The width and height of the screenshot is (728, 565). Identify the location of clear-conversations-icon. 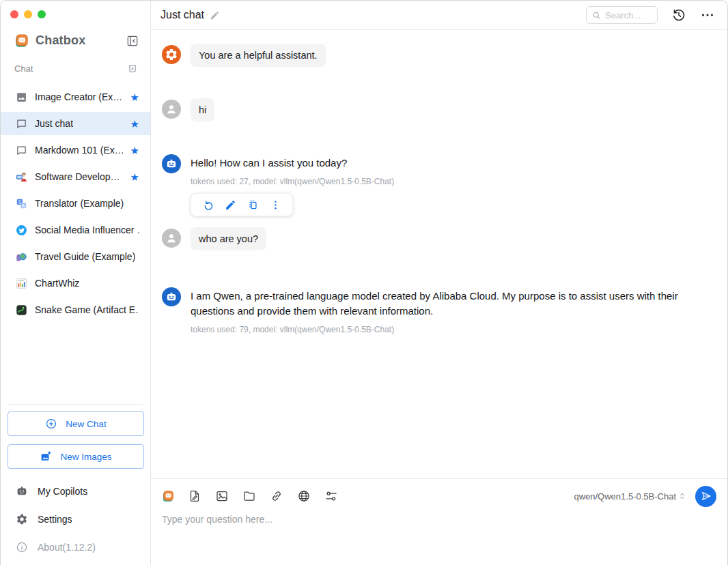
(132, 68).